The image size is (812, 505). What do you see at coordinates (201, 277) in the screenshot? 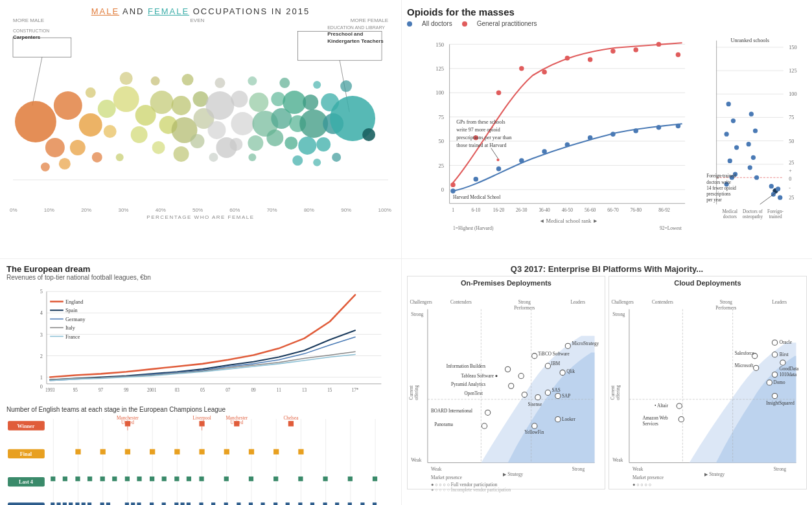
I see `football-subtitle: Revenues of top-tier national football l…` at bounding box center [201, 277].